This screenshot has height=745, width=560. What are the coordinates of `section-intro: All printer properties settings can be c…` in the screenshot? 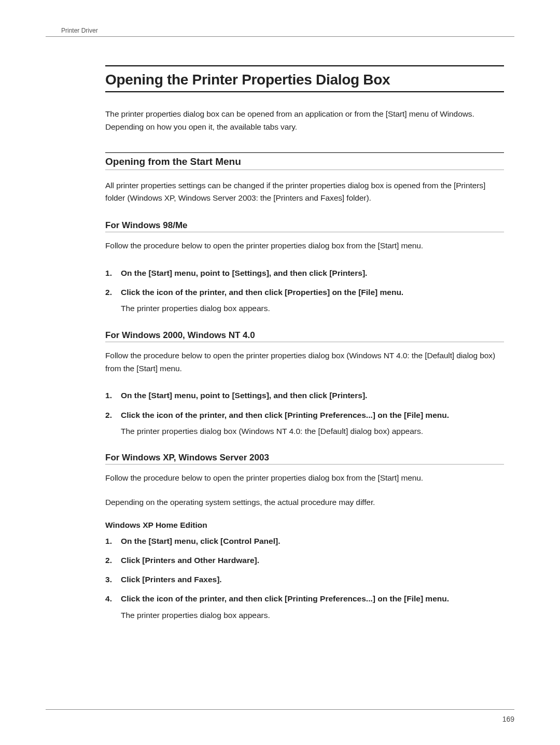 It's located at (305, 192).